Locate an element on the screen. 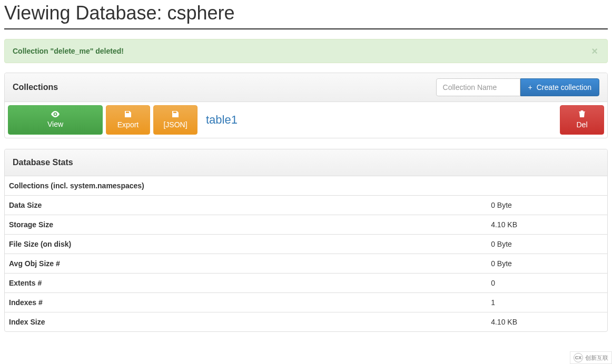 This screenshot has width=612, height=364. collections-panel-heading: Collections + Create collection is located at coordinates (306, 87).